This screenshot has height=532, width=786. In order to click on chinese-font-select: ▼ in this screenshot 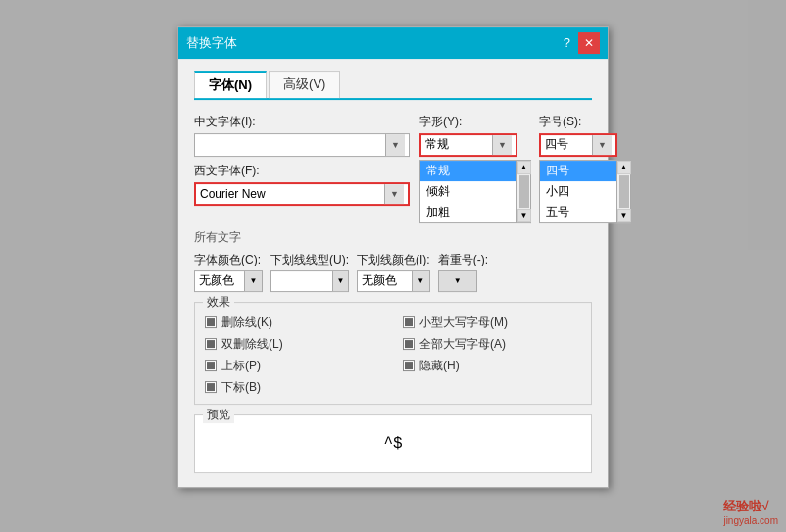, I will do `click(302, 145)`.